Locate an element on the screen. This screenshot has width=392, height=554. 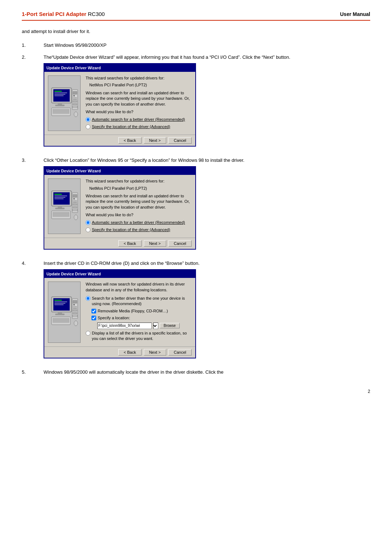
wizard-1-option1: Automatic search for a better driver (Re… is located at coordinates (139, 120).